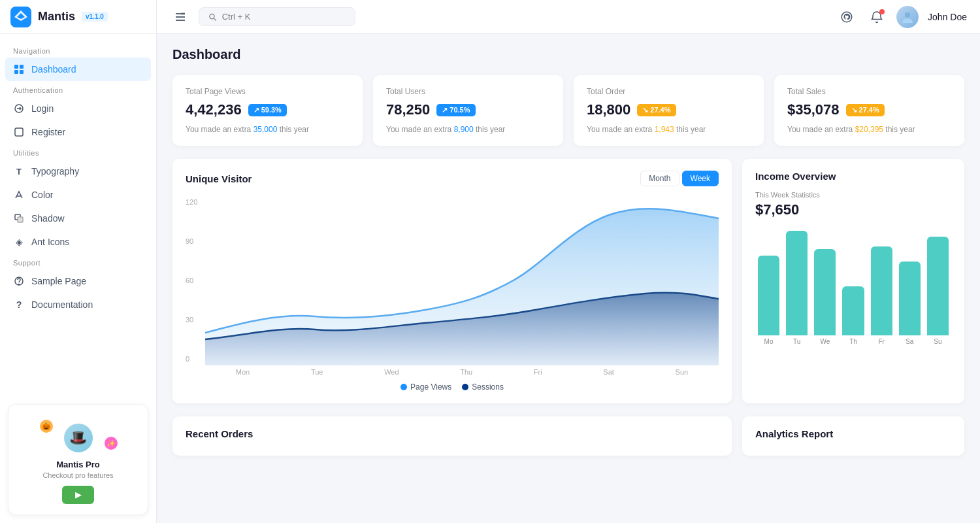 This screenshot has width=980, height=523. What do you see at coordinates (56, 17) in the screenshot?
I see `app-name: Mantis` at bounding box center [56, 17].